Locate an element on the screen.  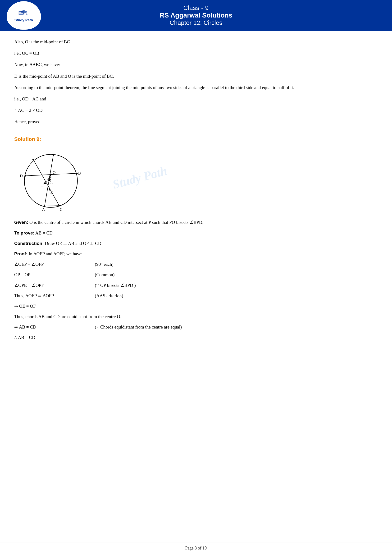
step1-reason: (90° each) is located at coordinates (104, 264).